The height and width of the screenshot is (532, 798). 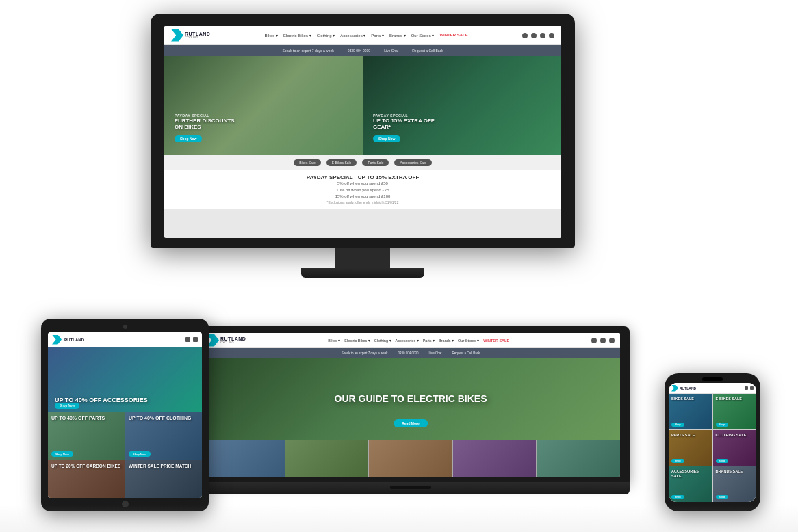 I want to click on heart-icon, so click(x=543, y=36).